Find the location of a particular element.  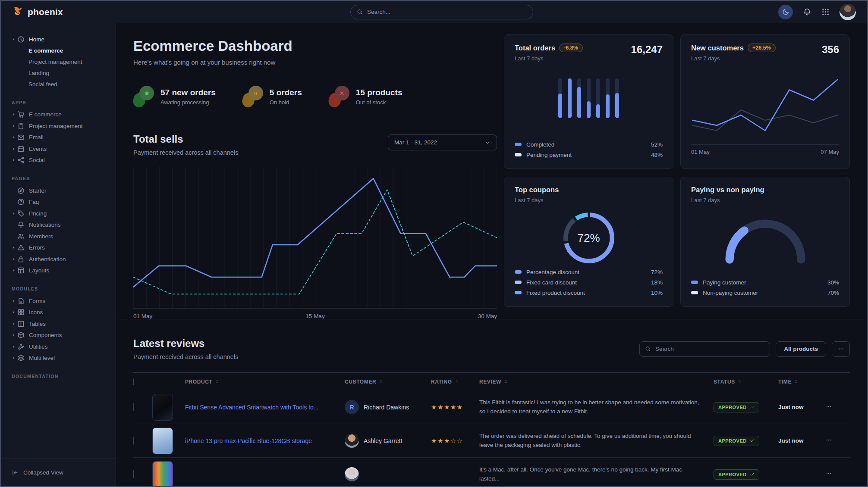

sidebar-item-errors: Errors is located at coordinates (58, 248).